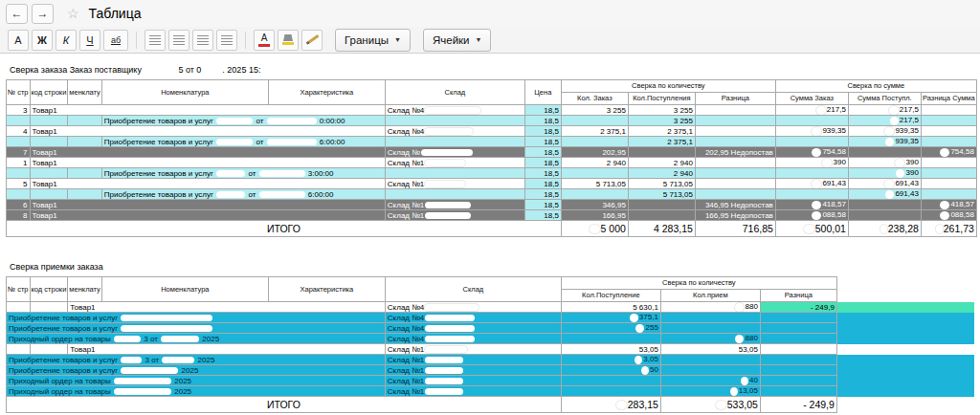 The image size is (980, 415). Describe the element at coordinates (710, 350) in the screenshot. I see `cell: 53,05` at that location.